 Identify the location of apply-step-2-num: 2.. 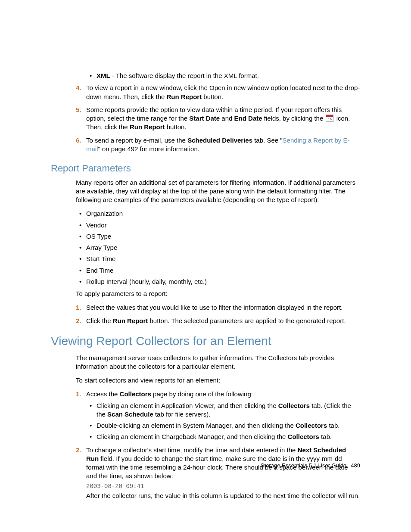
(78, 321).